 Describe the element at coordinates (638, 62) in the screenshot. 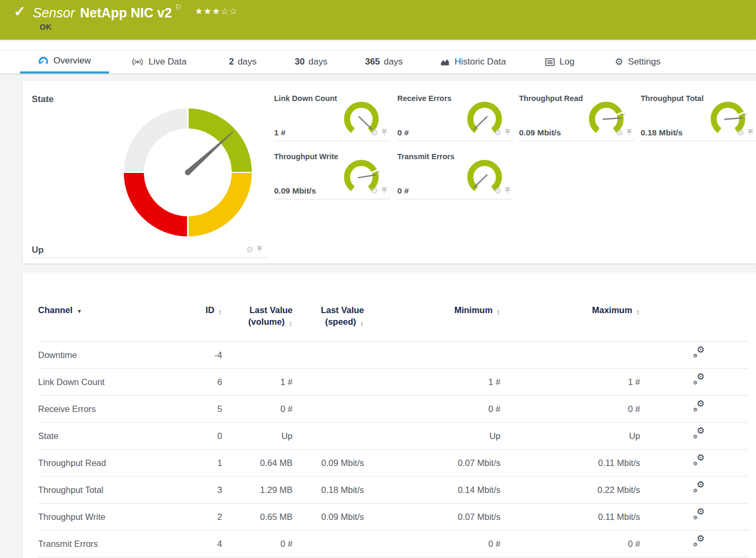

I see `tab-settings: ⚙ Settings` at that location.